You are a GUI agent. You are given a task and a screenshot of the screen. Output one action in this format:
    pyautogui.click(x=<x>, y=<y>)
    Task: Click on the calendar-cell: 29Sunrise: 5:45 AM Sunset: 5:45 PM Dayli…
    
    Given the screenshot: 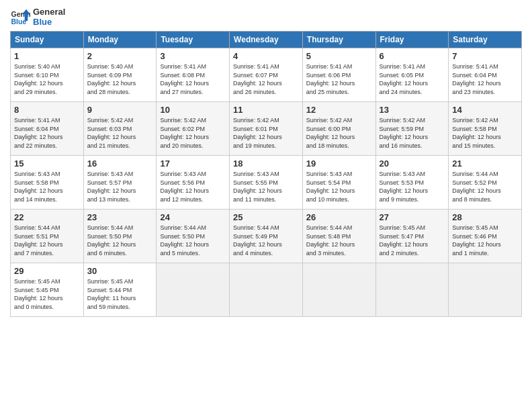 What is the action you would take?
    pyautogui.click(x=47, y=290)
    